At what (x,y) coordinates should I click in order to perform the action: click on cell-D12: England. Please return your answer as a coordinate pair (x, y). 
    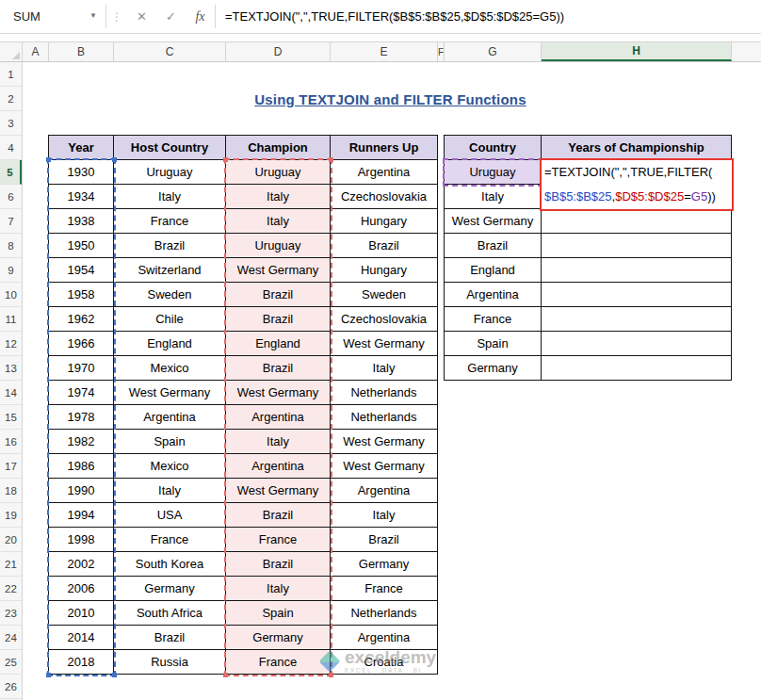
    Looking at the image, I should click on (279, 344).